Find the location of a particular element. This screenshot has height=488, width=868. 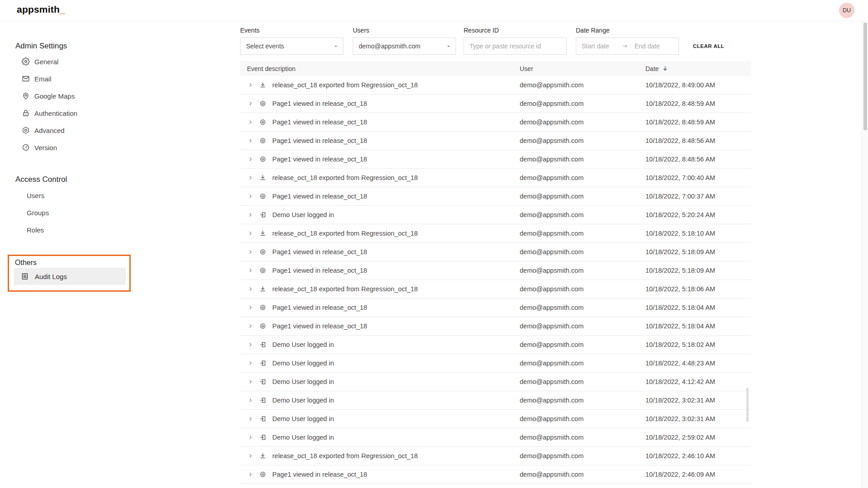

chevron-down-icon is located at coordinates (336, 46).